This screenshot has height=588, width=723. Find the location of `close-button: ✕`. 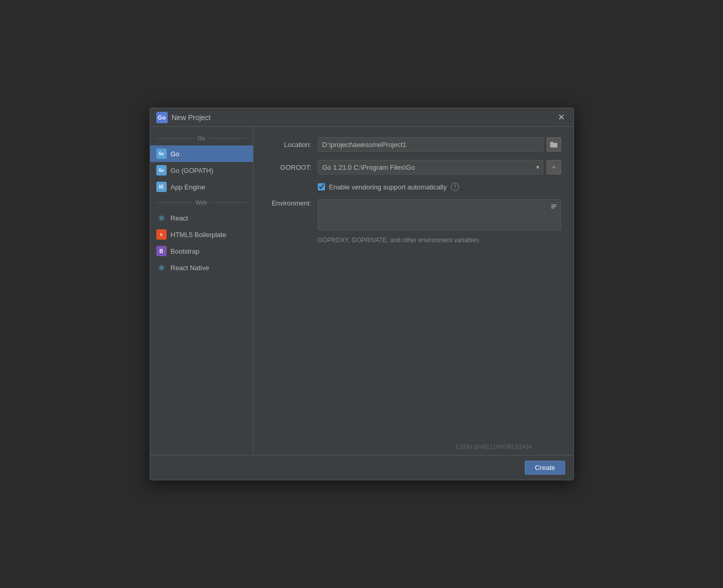

close-button: ✕ is located at coordinates (562, 117).